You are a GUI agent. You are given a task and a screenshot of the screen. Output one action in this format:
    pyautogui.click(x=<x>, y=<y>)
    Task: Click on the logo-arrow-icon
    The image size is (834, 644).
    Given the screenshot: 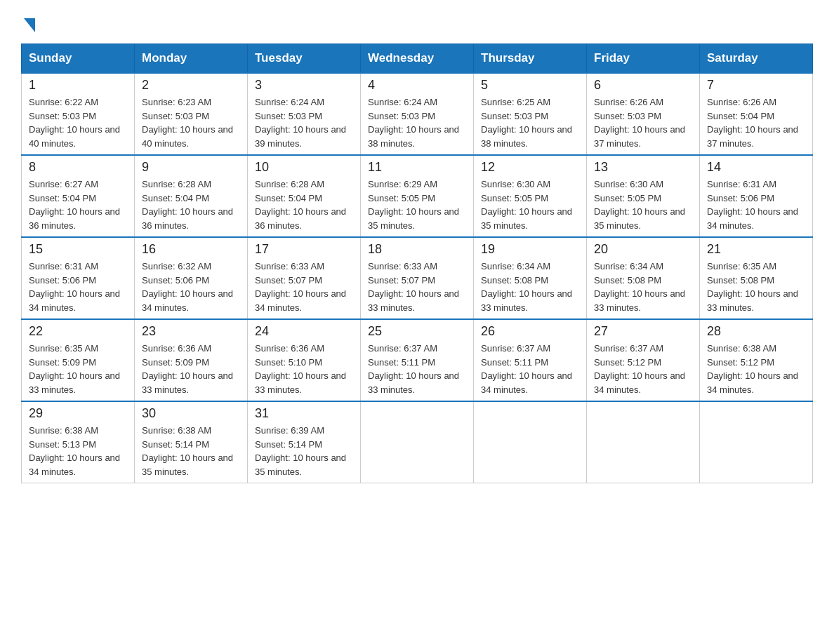 What is the action you would take?
    pyautogui.click(x=29, y=25)
    